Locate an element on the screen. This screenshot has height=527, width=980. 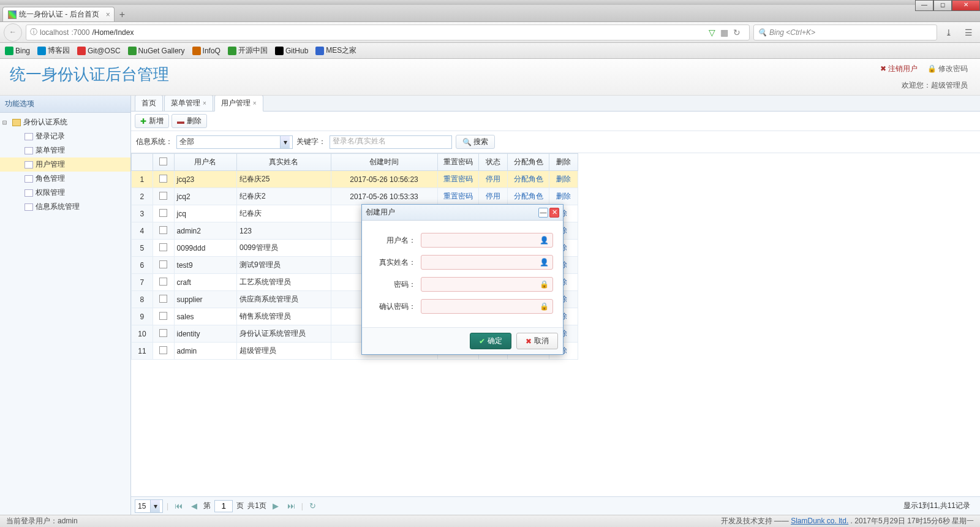
reload-icon: ↻ is located at coordinates (737, 32).